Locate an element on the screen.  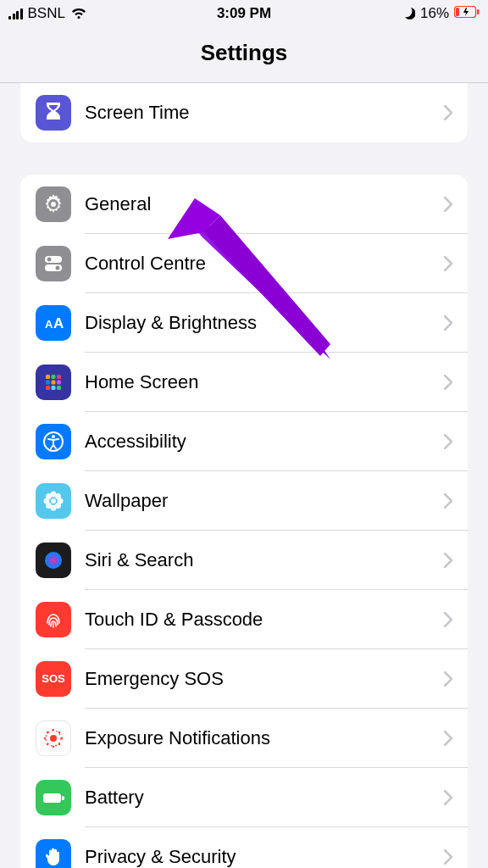
hourglass-icon is located at coordinates (53, 113).